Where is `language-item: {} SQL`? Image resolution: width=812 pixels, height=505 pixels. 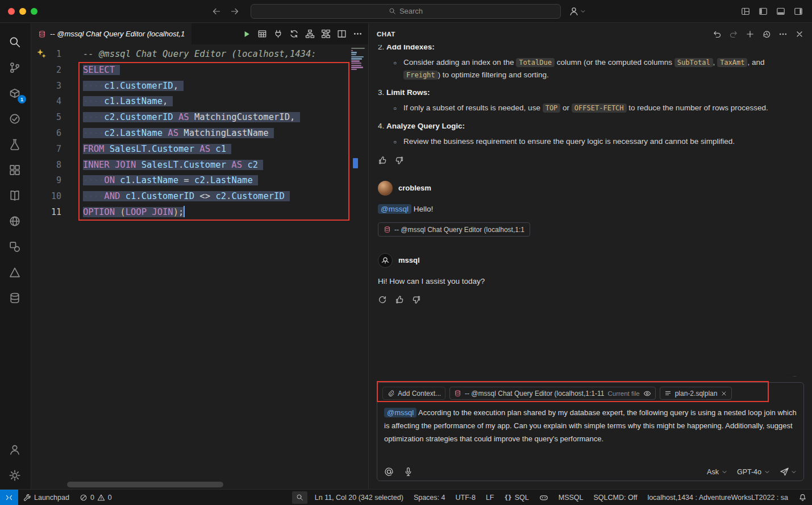 language-item: {} SQL is located at coordinates (516, 497).